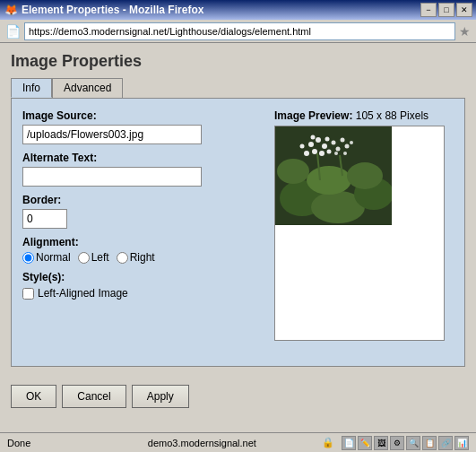 This screenshot has width=476, height=452. Describe the element at coordinates (428, 10) in the screenshot. I see `minimize-button: −` at that location.